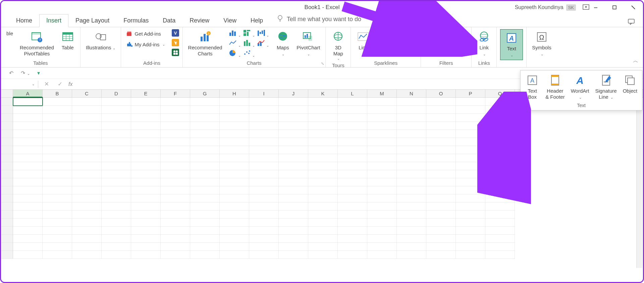 This screenshot has width=644, height=283. I want to click on tab-data: Data, so click(169, 20).